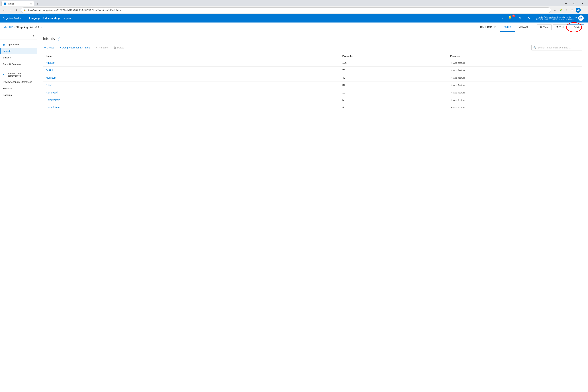 Image resolution: width=588 pixels, height=392 pixels. I want to click on refresh-button: ↻, so click(17, 10).